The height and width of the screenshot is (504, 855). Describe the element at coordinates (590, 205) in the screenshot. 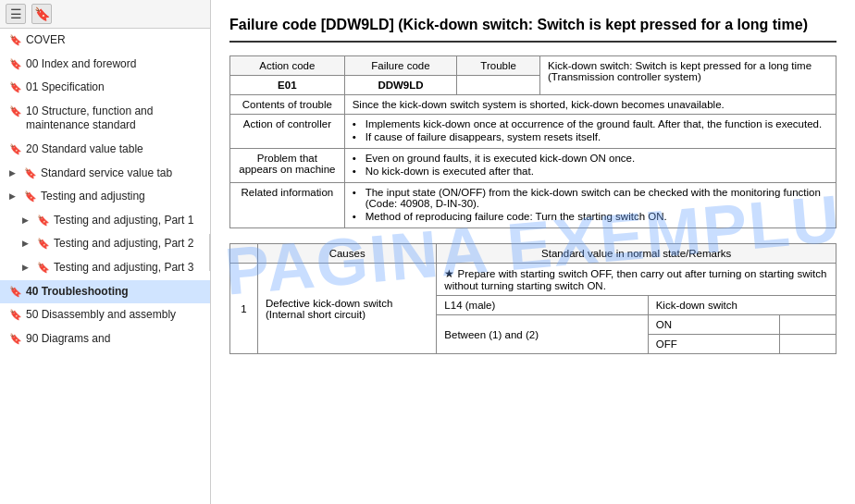

I see `related-info-content: The input state (ON/OFF) from the kick-d…` at that location.